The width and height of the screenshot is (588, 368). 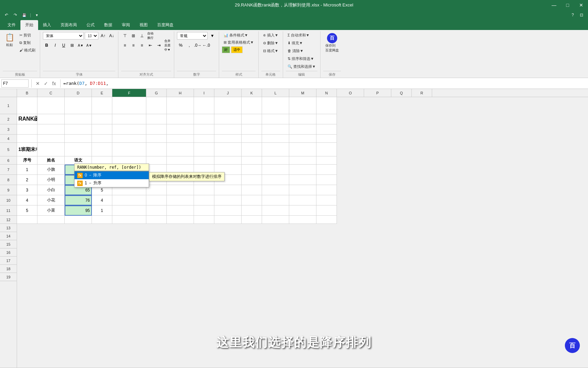 I want to click on cell-H6, so click(x=180, y=160).